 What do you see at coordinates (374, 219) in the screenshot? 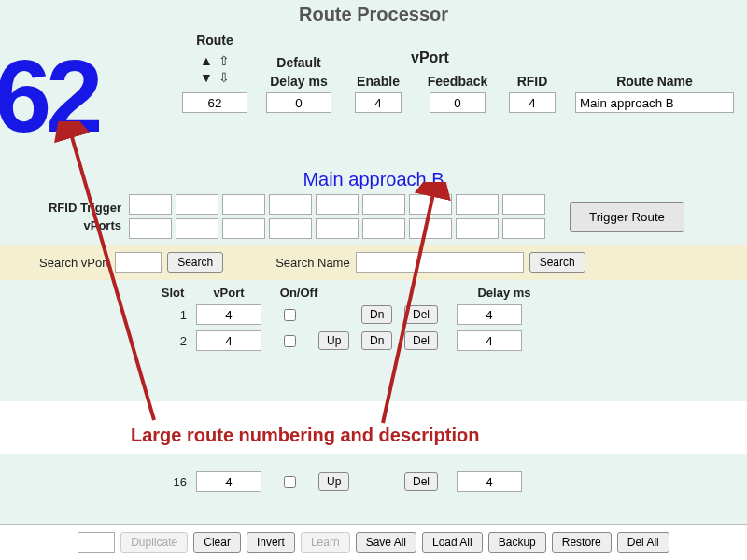
I see `trigger-block: RFID Trigger vPorts Trigger Route` at bounding box center [374, 219].